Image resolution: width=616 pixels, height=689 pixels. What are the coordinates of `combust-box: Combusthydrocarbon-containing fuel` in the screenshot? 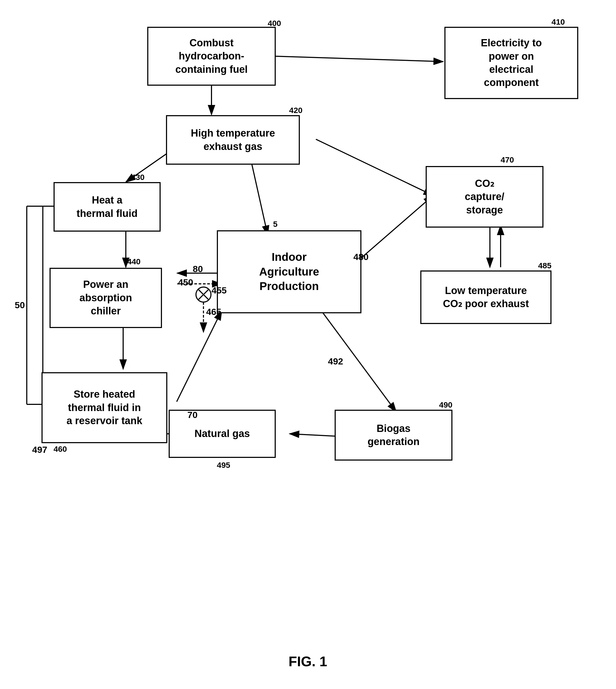 It's located at (212, 56).